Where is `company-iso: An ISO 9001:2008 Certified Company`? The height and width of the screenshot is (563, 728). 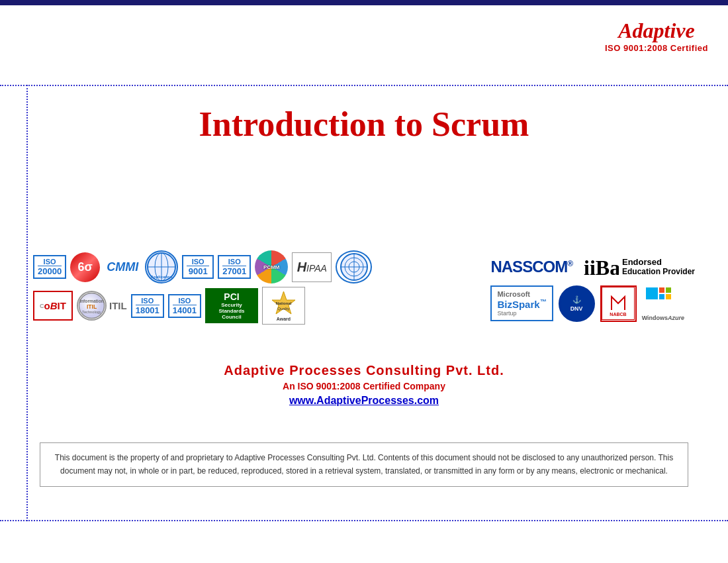 company-iso: An ISO 9001:2008 Certified Company is located at coordinates (364, 386).